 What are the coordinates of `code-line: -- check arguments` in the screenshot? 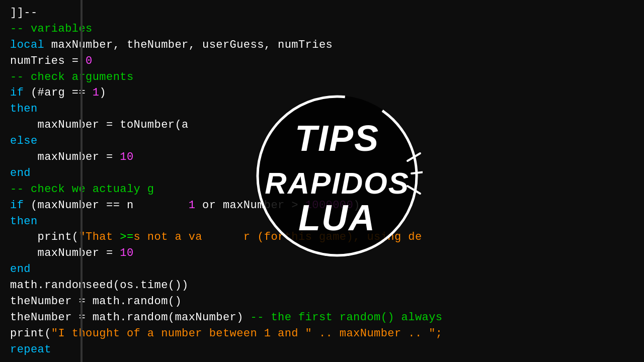 It's located at (327, 77).